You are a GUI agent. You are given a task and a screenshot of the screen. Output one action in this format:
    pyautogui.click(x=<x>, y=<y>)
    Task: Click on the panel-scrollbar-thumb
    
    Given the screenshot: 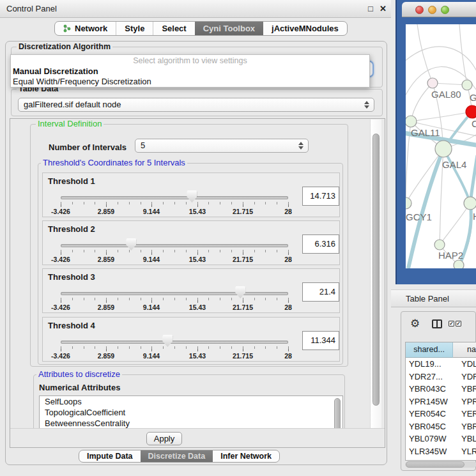 What is the action you would take?
    pyautogui.click(x=376, y=270)
    